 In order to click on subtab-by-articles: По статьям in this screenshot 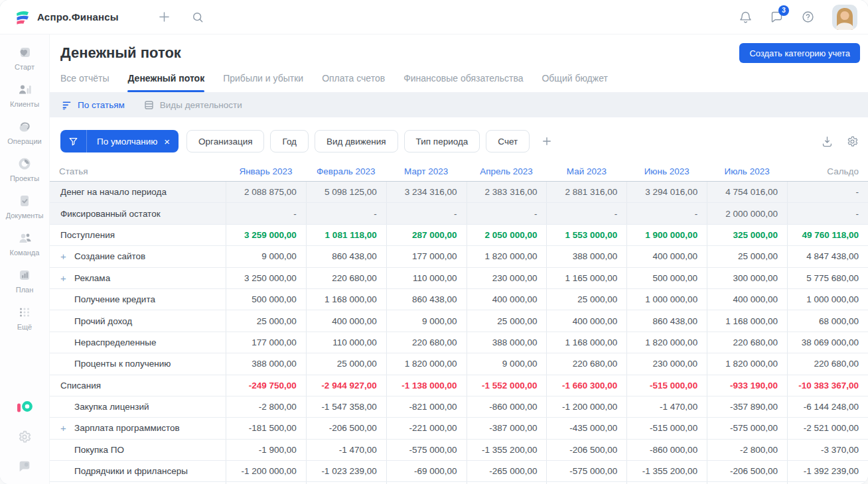, I will do `click(93, 105)`.